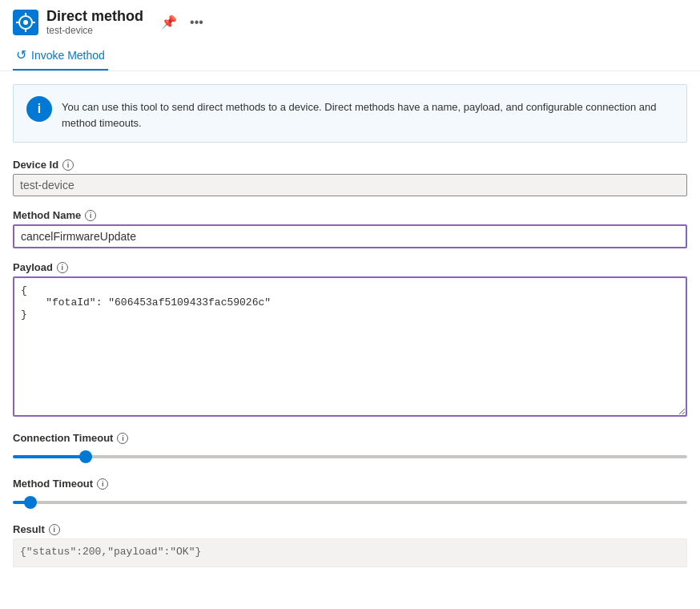 The image size is (700, 609). What do you see at coordinates (350, 457) in the screenshot?
I see `connection-timeout-slider-wrapper` at bounding box center [350, 457].